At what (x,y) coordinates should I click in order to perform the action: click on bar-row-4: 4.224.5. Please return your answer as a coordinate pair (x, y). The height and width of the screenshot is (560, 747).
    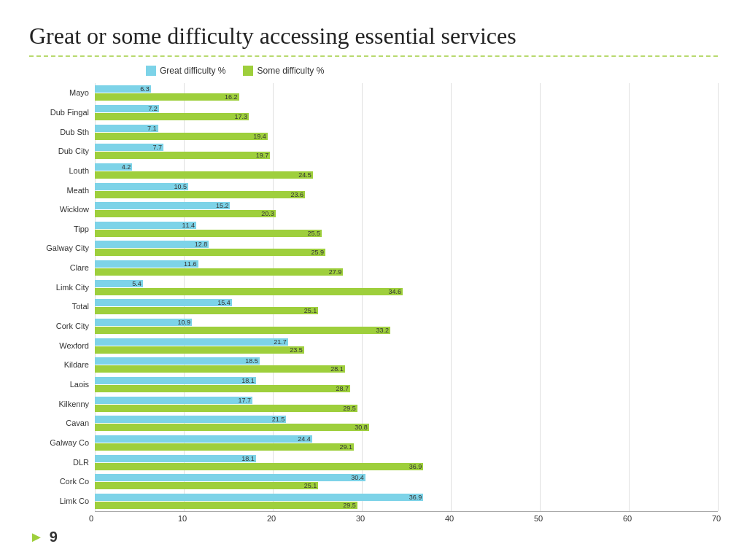
    Looking at the image, I should click on (406, 171).